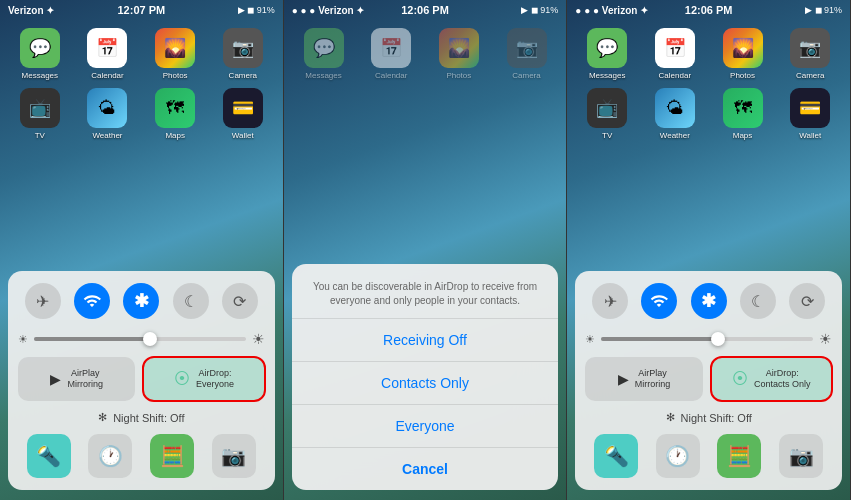  What do you see at coordinates (215, 379) in the screenshot?
I see `airdrop-label: AirDrop:Everyone` at bounding box center [215, 379].